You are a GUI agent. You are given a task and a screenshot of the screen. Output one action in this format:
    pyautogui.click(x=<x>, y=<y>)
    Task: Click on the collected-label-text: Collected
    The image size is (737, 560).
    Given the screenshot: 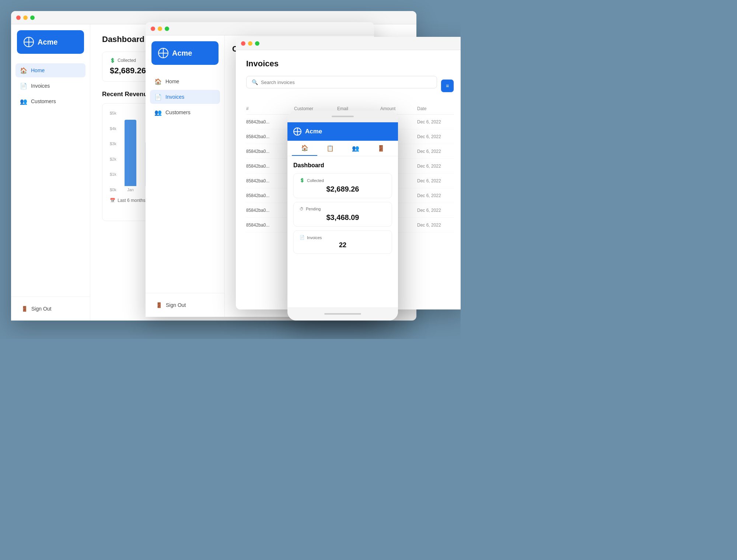 What is the action you would take?
    pyautogui.click(x=127, y=60)
    